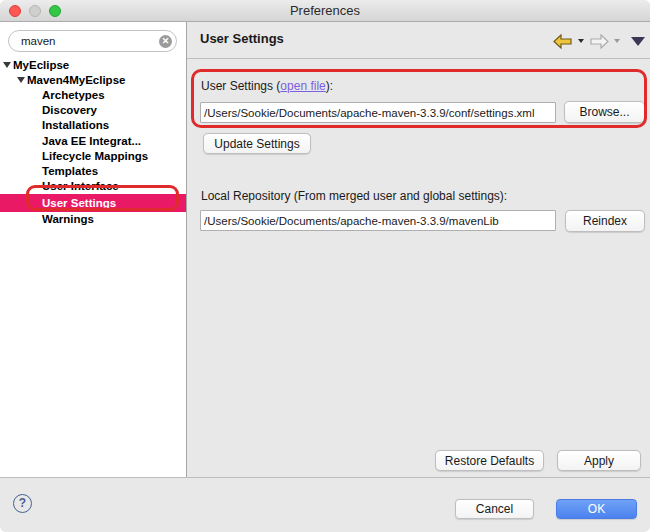 This screenshot has height=532, width=650. Describe the element at coordinates (599, 41) in the screenshot. I see `header-nav-icons` at that location.